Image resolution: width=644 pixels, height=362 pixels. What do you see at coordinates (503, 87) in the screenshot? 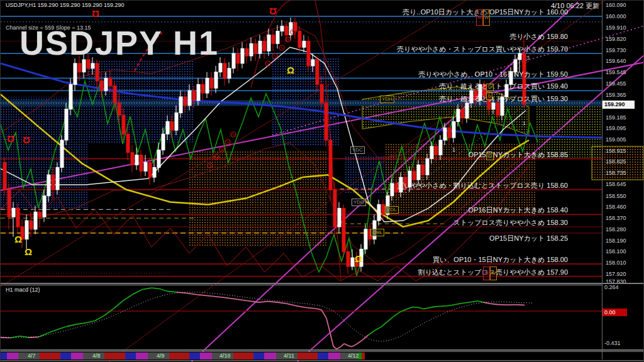
I see `annotation-159.4: 売り・超えるとストップロス買い 159.40` at bounding box center [503, 87].